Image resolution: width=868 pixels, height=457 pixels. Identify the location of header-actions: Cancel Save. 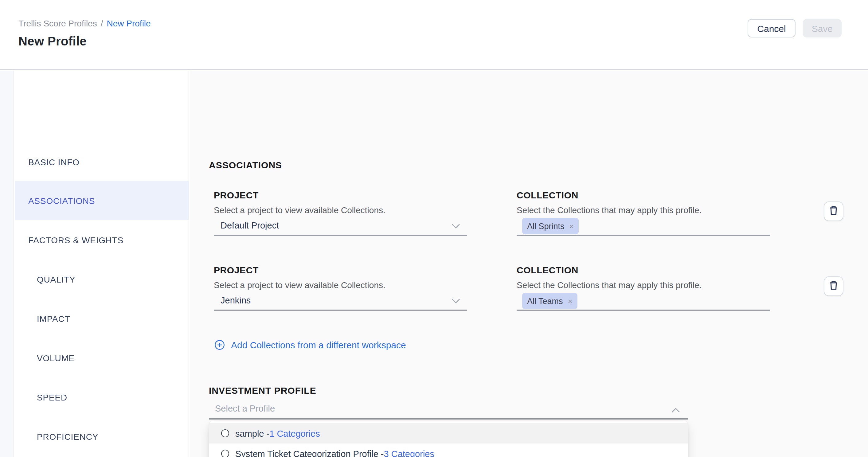
(795, 28).